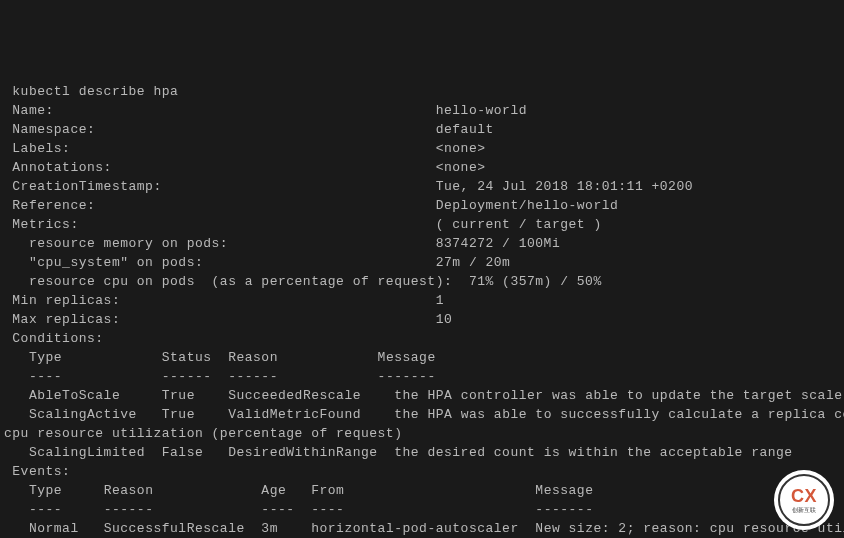 The image size is (844, 538). Describe the element at coordinates (498, 244) in the screenshot. I see `metric1-value: 8374272 / 100Mi` at that location.